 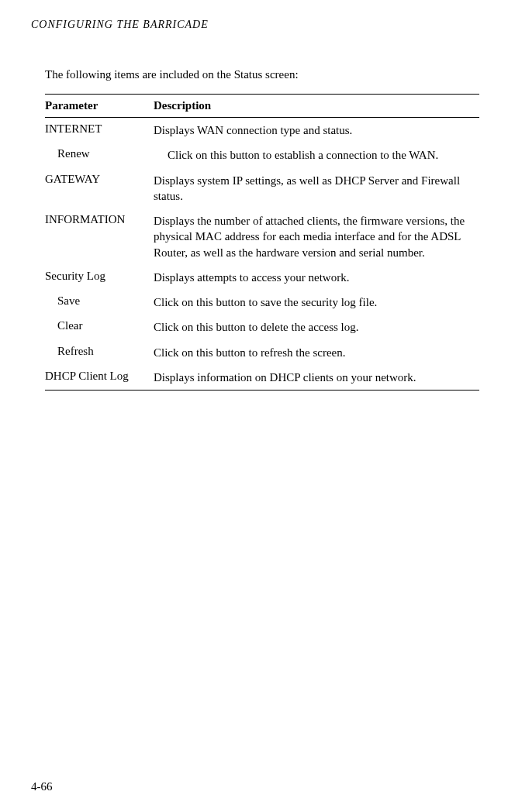 I want to click on table-row: DHCP Client LogDisplays information on D…, so click(x=262, y=377).